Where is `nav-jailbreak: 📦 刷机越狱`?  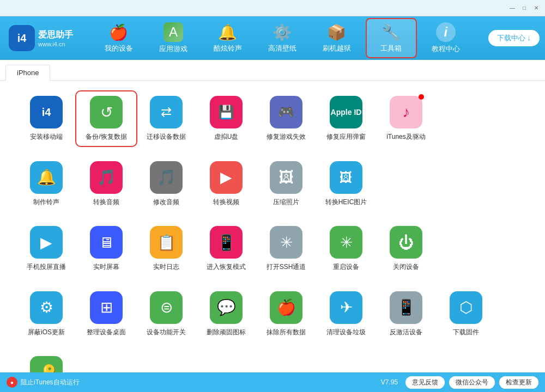
nav-jailbreak: 📦 刷机越狱 is located at coordinates (337, 38).